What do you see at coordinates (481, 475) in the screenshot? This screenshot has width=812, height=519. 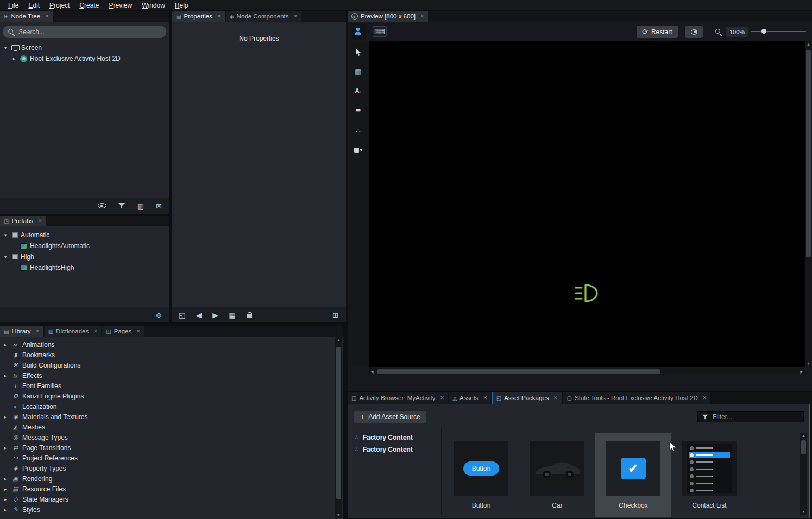 I see `asset-card-button: ButtonButton` at bounding box center [481, 475].